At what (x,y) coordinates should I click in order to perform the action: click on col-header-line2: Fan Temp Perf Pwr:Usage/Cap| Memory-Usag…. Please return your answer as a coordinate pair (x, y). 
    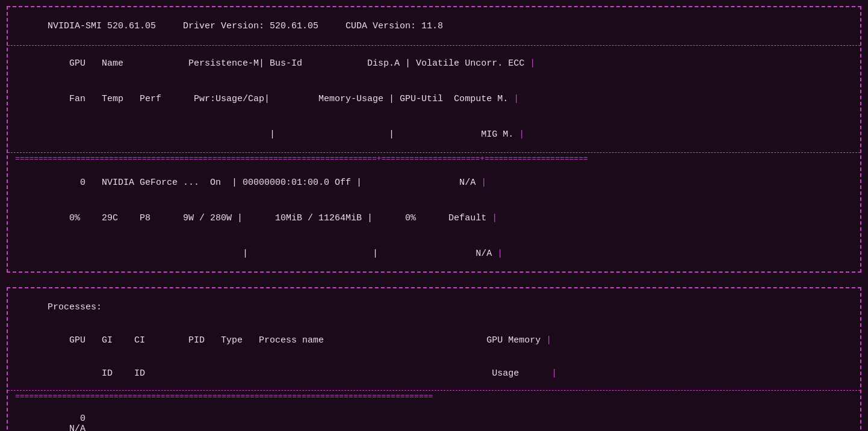
    Looking at the image, I should click on (434, 99).